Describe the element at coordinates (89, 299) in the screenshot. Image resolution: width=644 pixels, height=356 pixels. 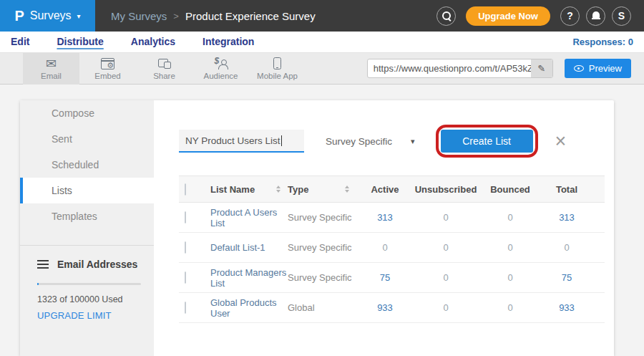
I see `usage-text: 1323 of 100000 Used` at that location.